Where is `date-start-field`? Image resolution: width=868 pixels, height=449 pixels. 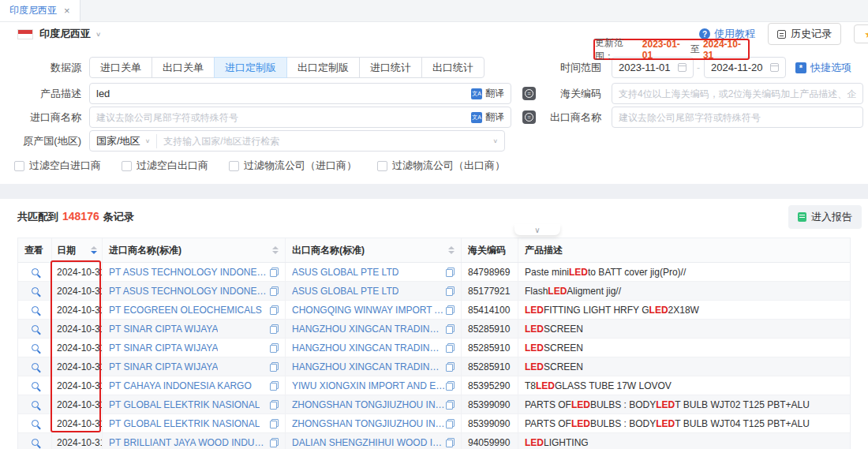
date-start-field is located at coordinates (653, 68).